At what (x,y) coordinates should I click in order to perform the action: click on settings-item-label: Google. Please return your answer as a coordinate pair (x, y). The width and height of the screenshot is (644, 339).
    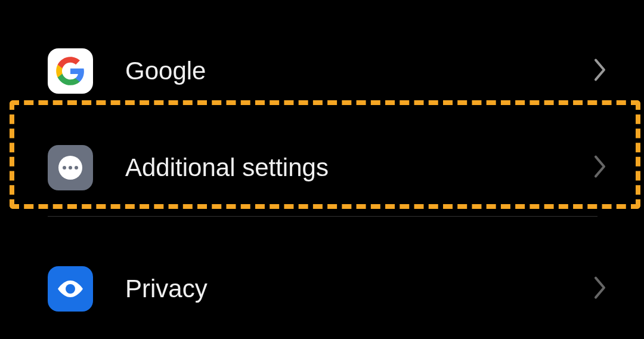
    Looking at the image, I should click on (358, 71).